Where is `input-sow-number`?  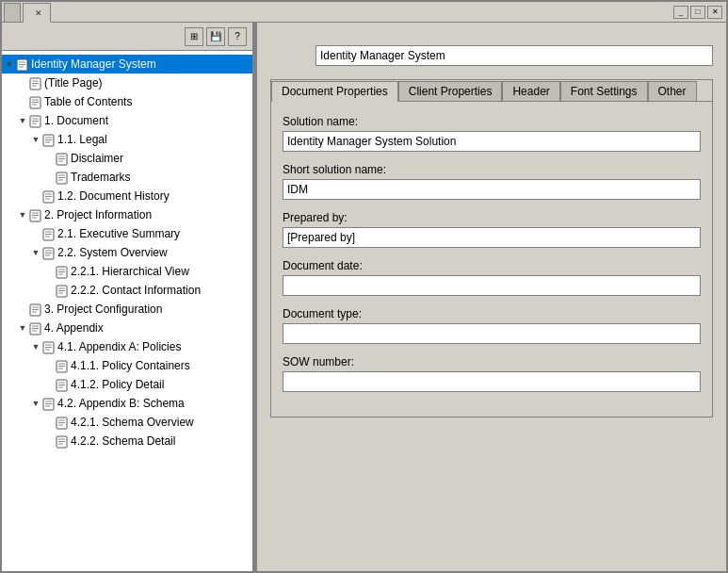 input-sow-number is located at coordinates (492, 382).